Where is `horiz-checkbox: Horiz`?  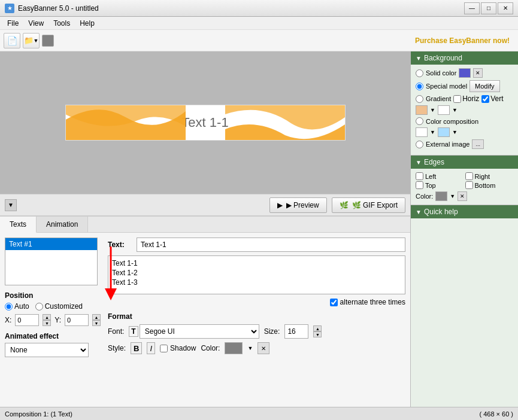
horiz-checkbox: Horiz is located at coordinates (466, 99).